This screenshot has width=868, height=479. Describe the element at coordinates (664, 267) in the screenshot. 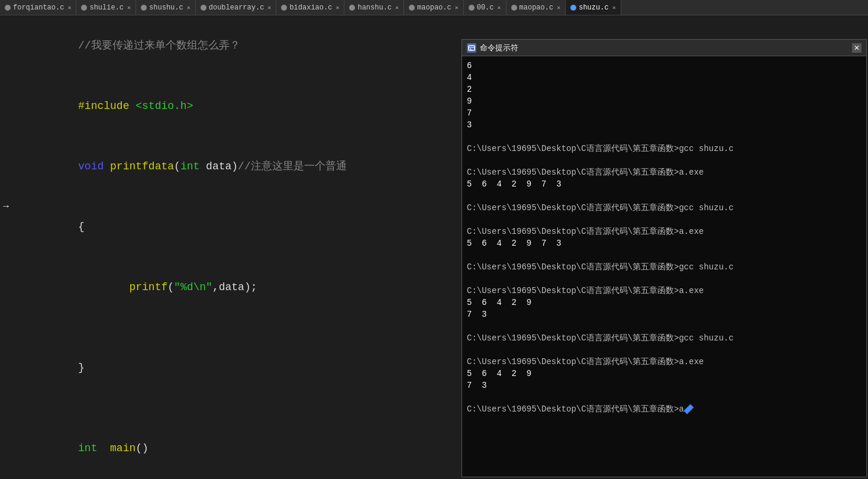

I see `term-line-18: C:\Users\19695\Desktop\C语言源代码\第五章函数>gcc …` at that location.